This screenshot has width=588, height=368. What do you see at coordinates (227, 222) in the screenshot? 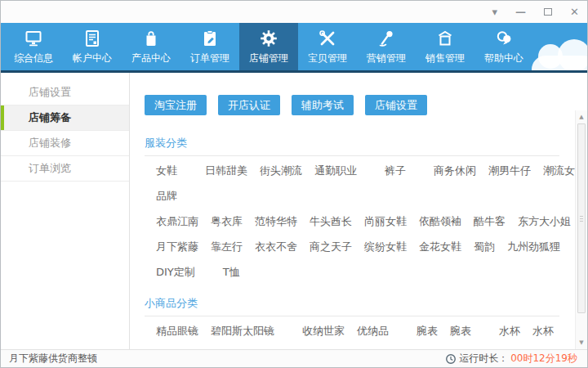
I see `category-link: 粤衣库` at bounding box center [227, 222].